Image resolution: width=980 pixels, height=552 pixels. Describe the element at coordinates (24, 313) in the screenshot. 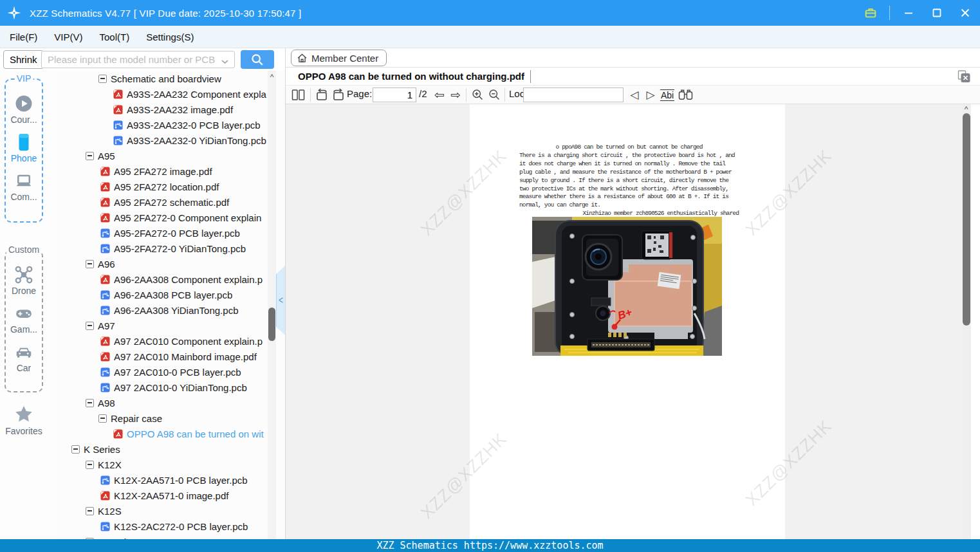

I see `gamepad-icon` at that location.